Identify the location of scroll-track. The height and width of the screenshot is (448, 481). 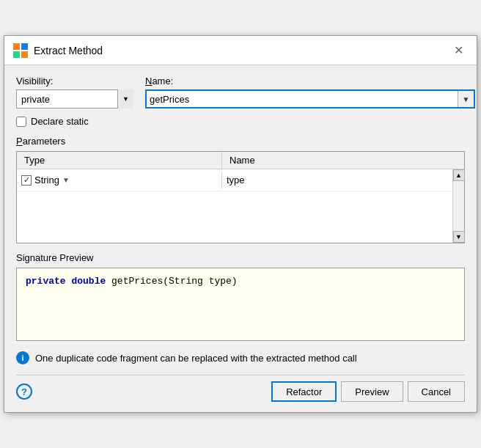
(459, 206).